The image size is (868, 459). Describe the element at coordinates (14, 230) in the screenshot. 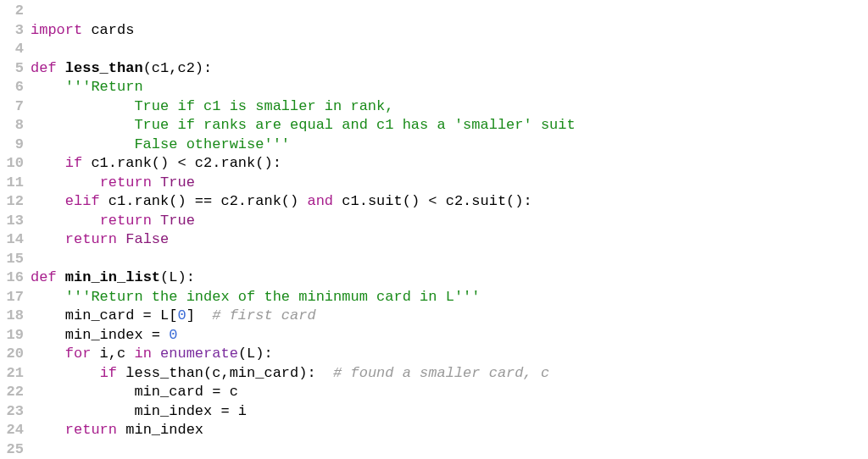

I see `line-number-gutter: 2345678910111213141516171819202122232425` at that location.